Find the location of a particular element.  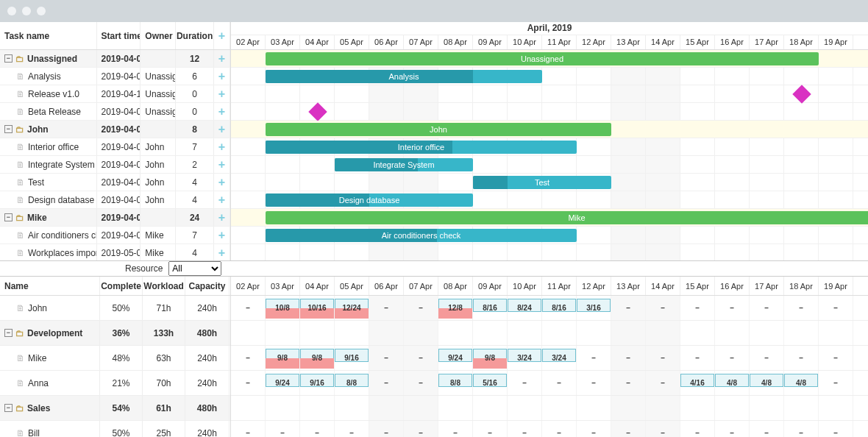

task-row: −🗀John 2019-04-03 8 + is located at coordinates (115, 129).